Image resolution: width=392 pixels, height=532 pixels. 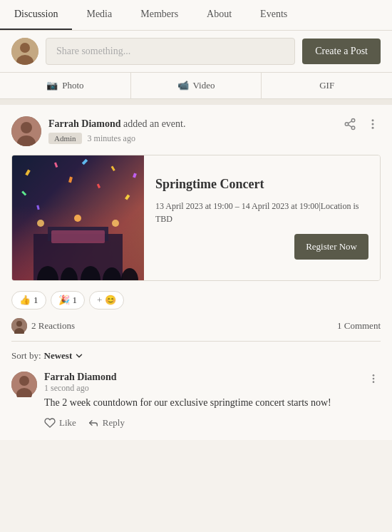 What do you see at coordinates (212, 402) in the screenshot?
I see `comment-text: The 2 week countdown for our exclusive s…` at bounding box center [212, 402].